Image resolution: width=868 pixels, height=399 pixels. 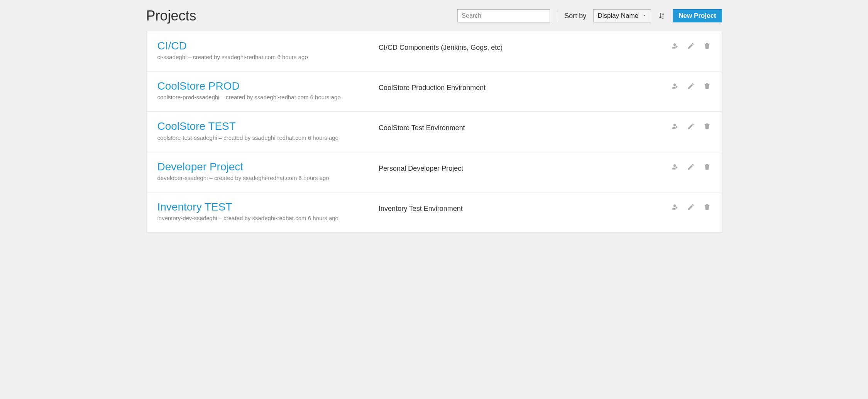 I want to click on project-row: Developer Project developer-ssadeghi – c…, so click(x=434, y=172).